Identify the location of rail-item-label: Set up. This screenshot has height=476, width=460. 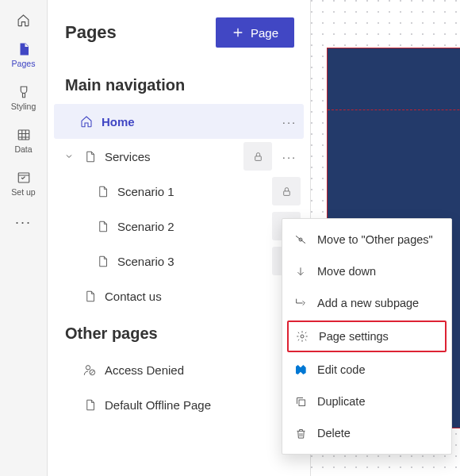
(23, 192).